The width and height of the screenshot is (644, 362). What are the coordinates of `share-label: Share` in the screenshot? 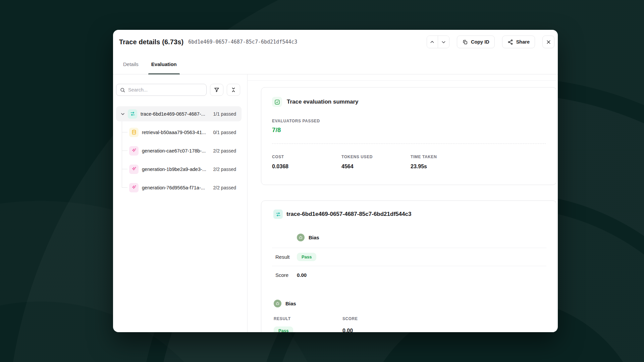 It's located at (523, 42).